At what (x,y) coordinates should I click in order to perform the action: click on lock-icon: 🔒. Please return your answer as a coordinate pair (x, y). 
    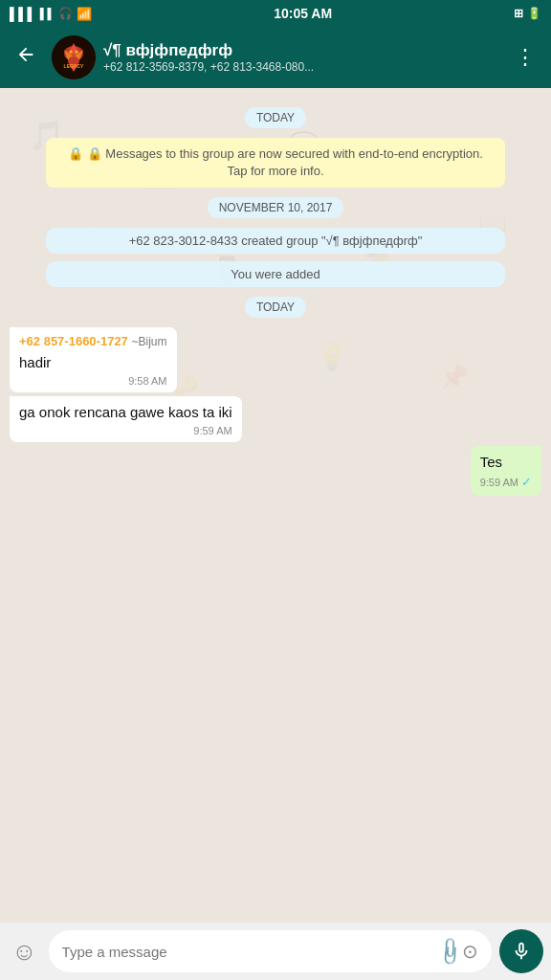
    Looking at the image, I should click on (76, 153).